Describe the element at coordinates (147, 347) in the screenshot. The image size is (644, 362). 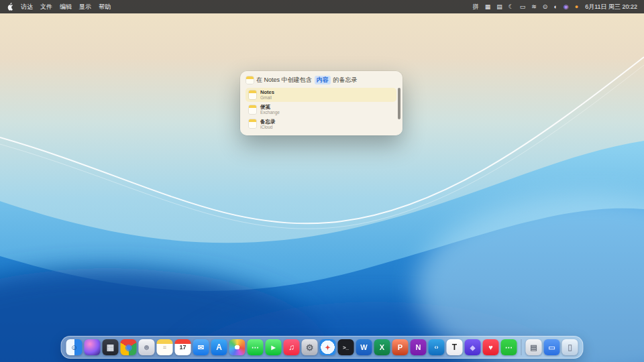
I see `contacts-icon: ☻` at that location.